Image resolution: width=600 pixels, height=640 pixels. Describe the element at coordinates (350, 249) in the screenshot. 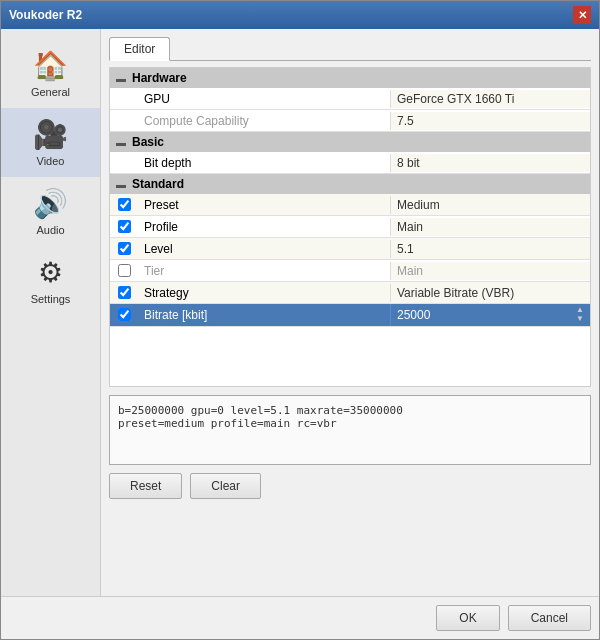

I see `row-level: Level 5.1` at that location.